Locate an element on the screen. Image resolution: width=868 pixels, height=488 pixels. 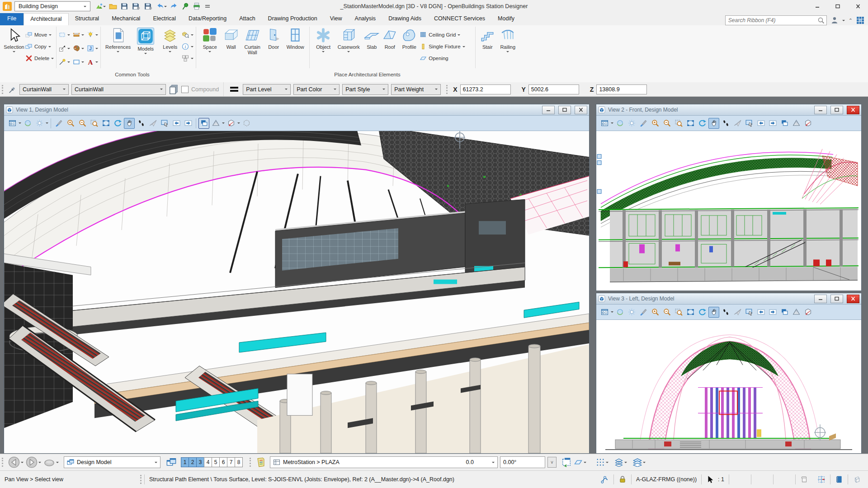
copy-view-icon is located at coordinates (204, 123).